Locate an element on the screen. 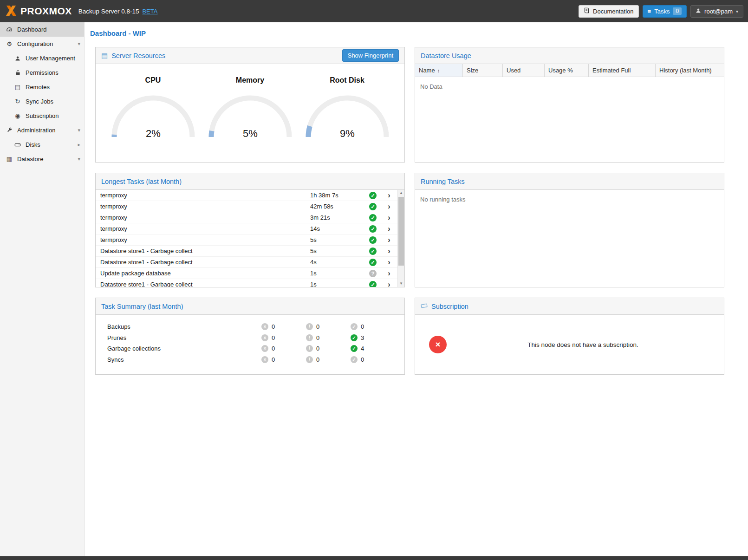  column-header-usage-pct: Usage % is located at coordinates (566, 71).